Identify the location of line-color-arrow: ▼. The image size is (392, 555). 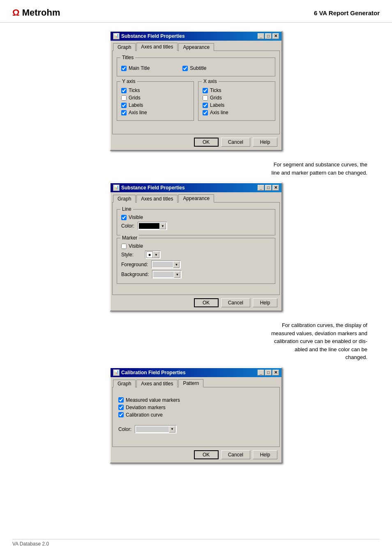
(163, 226).